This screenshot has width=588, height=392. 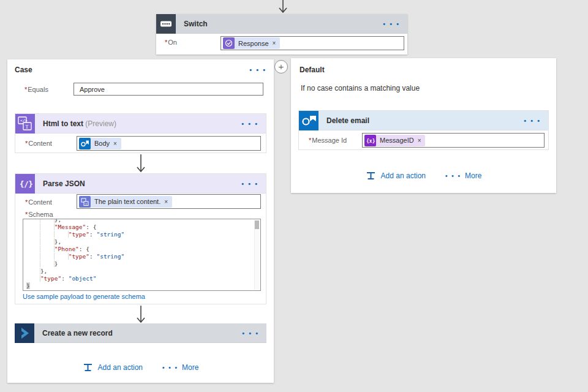 What do you see at coordinates (141, 184) in the screenshot?
I see `parse-json-header: {/} Parse JSON • • •` at bounding box center [141, 184].